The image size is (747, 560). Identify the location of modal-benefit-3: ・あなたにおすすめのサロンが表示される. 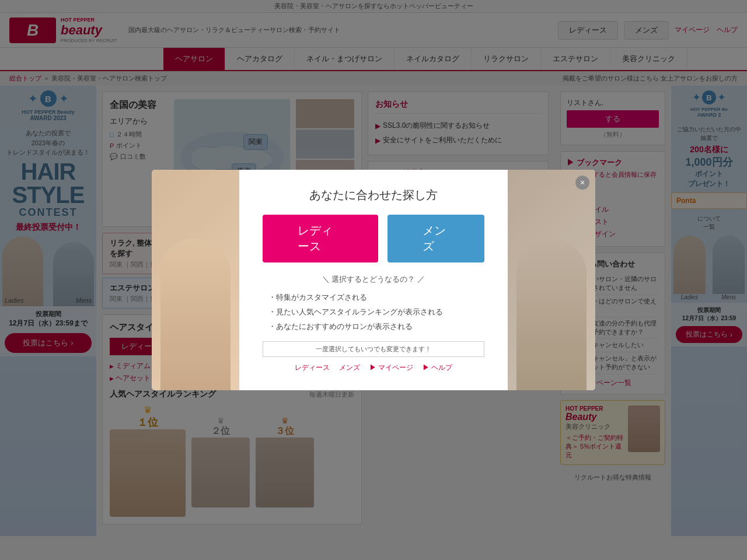
(376, 327).